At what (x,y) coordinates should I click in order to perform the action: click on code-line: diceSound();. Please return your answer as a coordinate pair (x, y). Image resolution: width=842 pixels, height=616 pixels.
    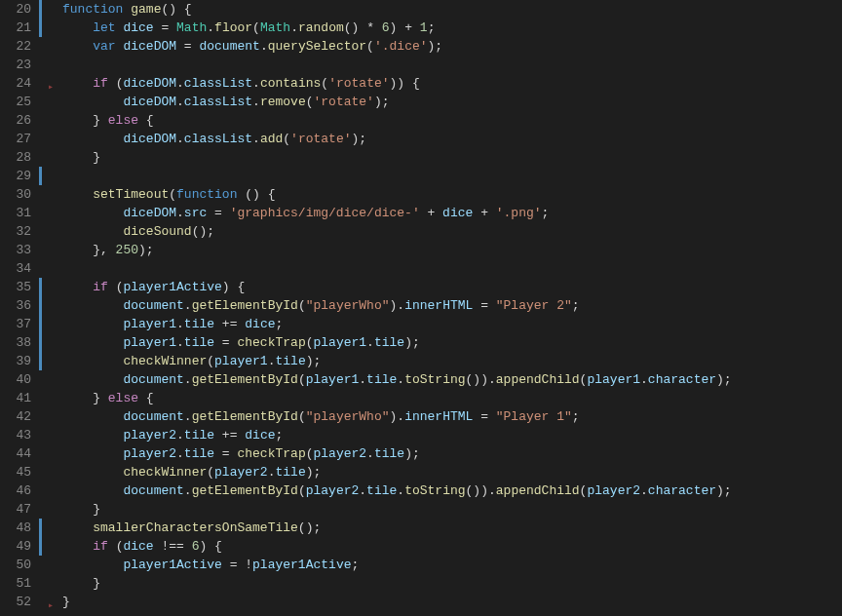
    Looking at the image, I should click on (452, 232).